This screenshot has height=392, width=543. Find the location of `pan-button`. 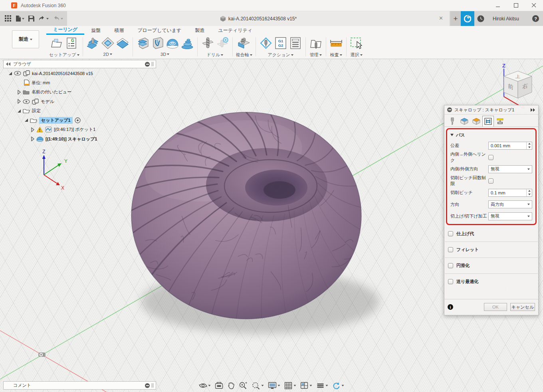

pan-button is located at coordinates (231, 386).